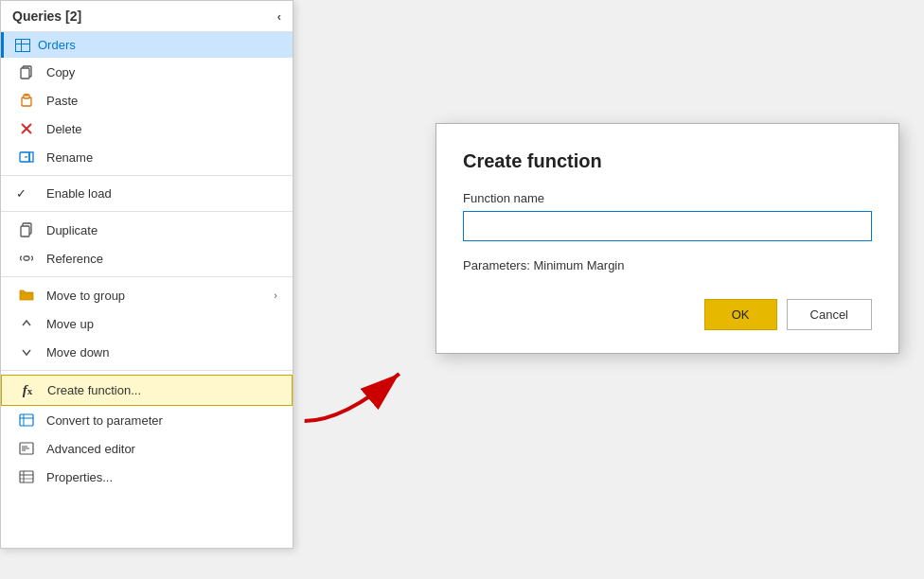 The image size is (924, 579). What do you see at coordinates (27, 230) in the screenshot?
I see `duplicate-icon` at bounding box center [27, 230].